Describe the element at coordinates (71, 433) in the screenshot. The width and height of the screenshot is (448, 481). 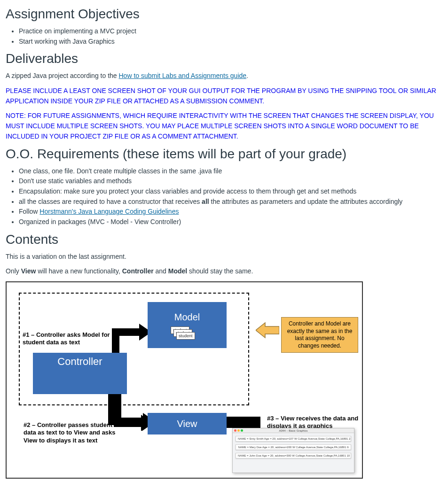
I see `diagram-caption-2: #2 – Controller passes student data as t…` at that location.